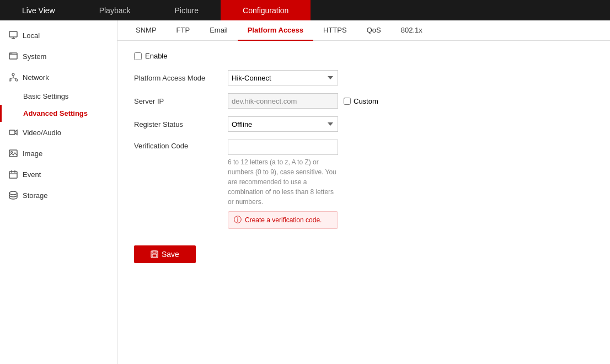  I want to click on sidebar-label-local: Local, so click(31, 35).